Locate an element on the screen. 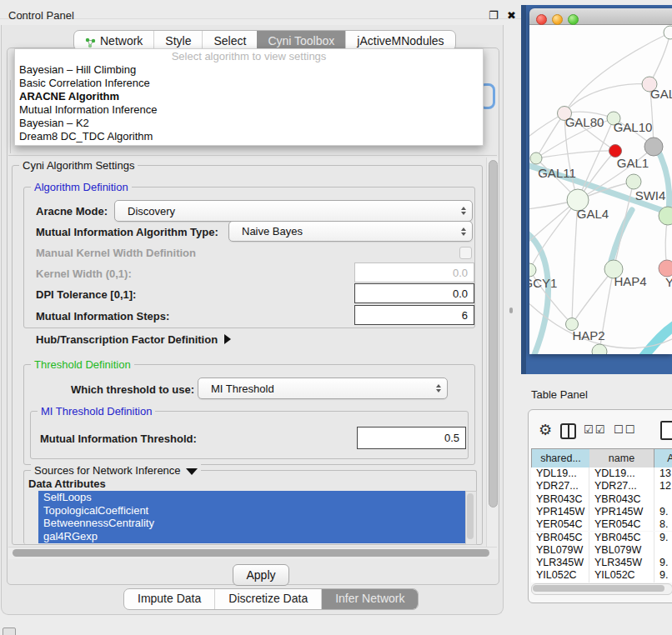 Image resolution: width=672 pixels, height=635 pixels. tab-discretize-data: Discretize Data is located at coordinates (268, 599).